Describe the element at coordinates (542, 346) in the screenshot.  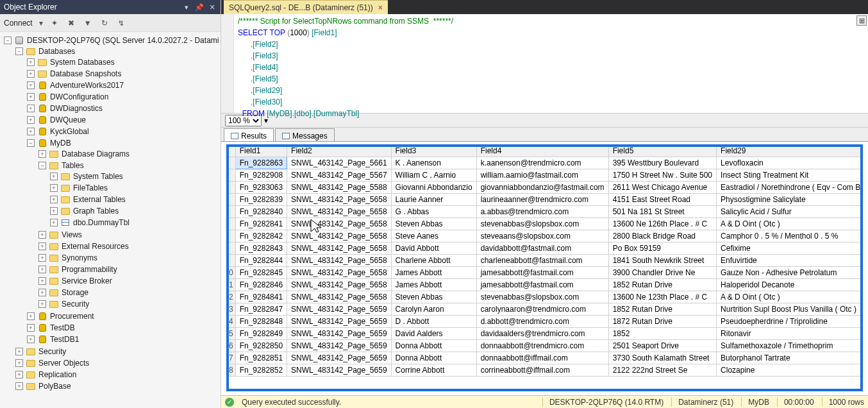
I see `data-cell: donnaabbott@trendmicro.com` at that location.